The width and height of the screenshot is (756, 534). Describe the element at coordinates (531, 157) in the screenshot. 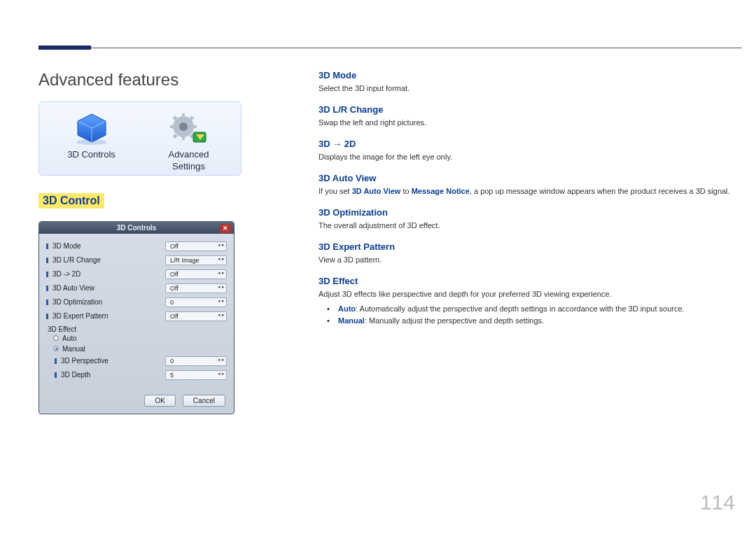

I see `feature-desc: Displays the image for the left eye only…` at that location.